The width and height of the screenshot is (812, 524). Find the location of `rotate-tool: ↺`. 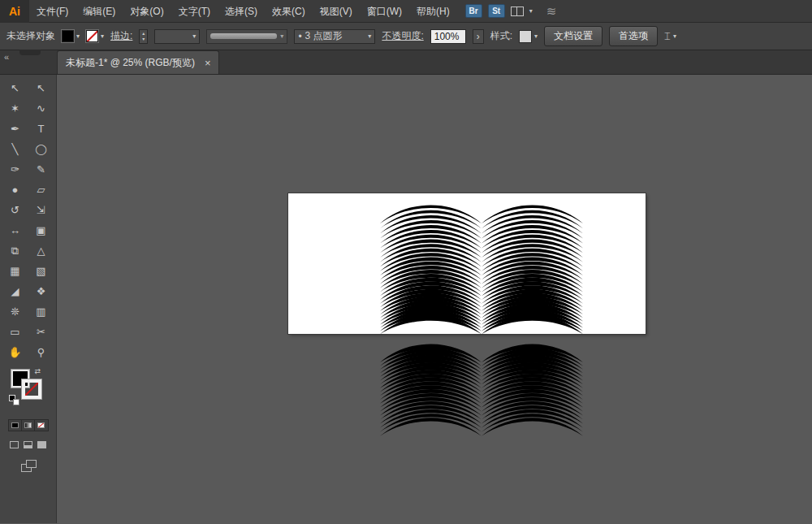

rotate-tool: ↺ is located at coordinates (15, 210).